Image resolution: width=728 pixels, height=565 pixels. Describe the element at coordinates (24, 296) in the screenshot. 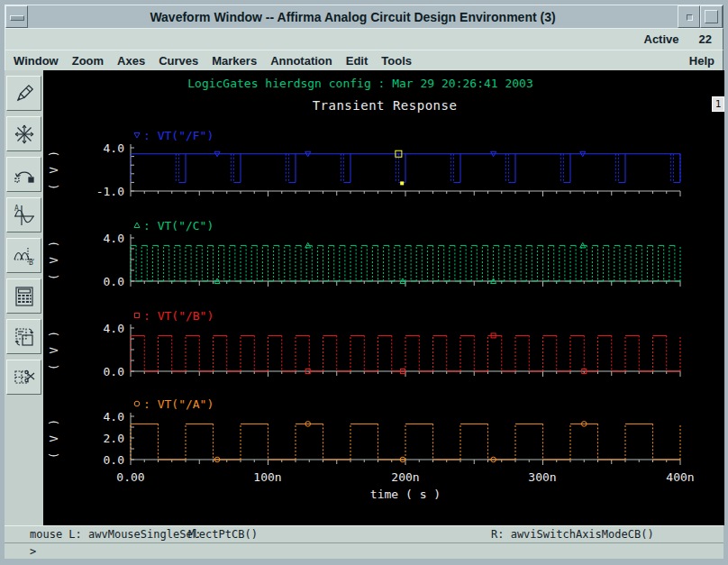

I see `calculator-icon` at that location.